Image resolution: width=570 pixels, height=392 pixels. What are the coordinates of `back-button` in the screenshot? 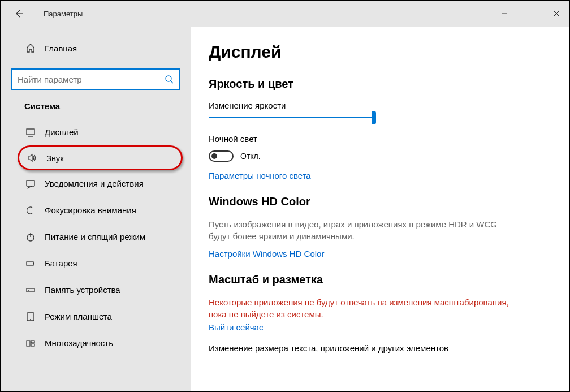 It's located at (19, 14).